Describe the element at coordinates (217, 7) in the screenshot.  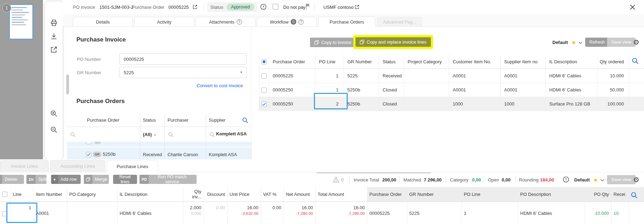
I see `status-label: Status` at that location.